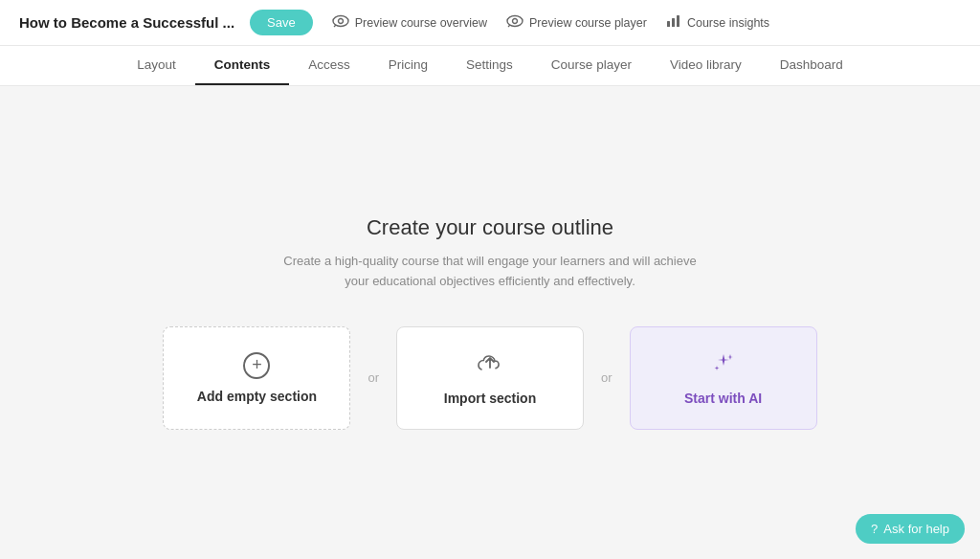 The width and height of the screenshot is (980, 559). What do you see at coordinates (724, 378) in the screenshot?
I see `start-with-ai-card: Start with AI` at bounding box center [724, 378].